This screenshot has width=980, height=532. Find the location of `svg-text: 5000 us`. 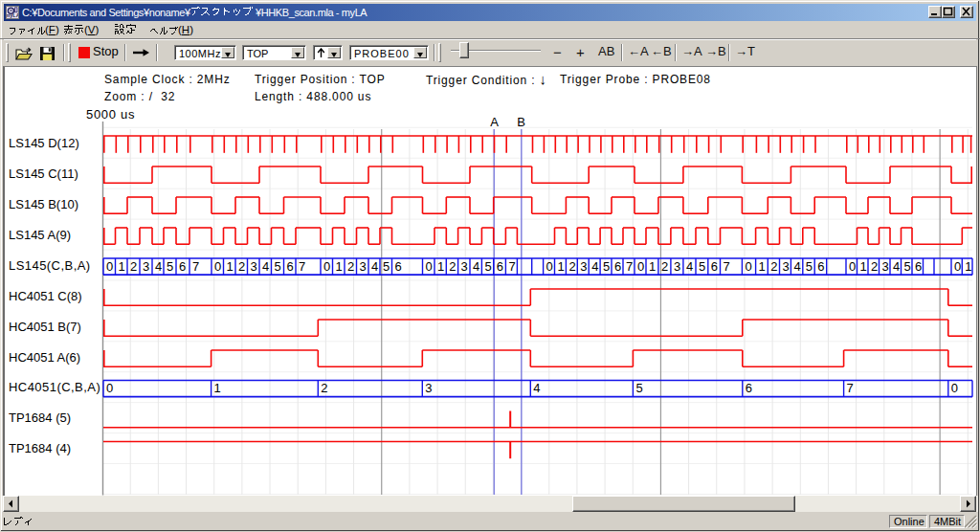

svg-text: 5000 us is located at coordinates (111, 115).